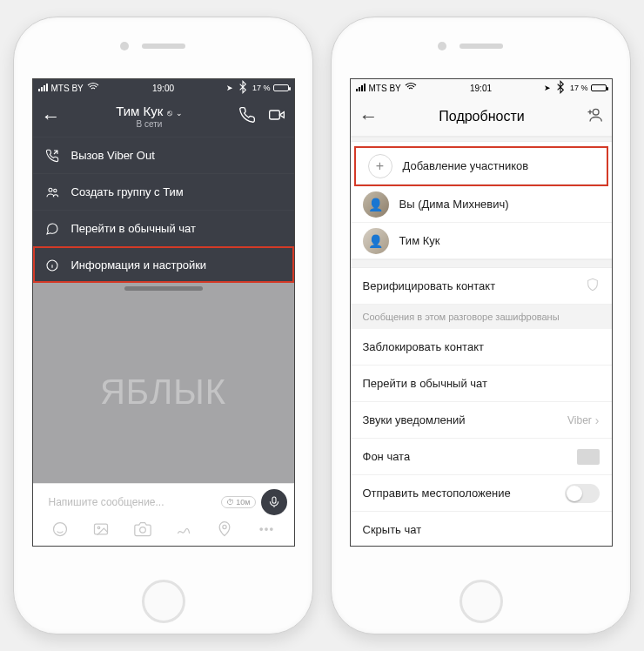 This screenshot has width=644, height=651. I want to click on message-placeholder: Напишите сообщение..., so click(106, 502).